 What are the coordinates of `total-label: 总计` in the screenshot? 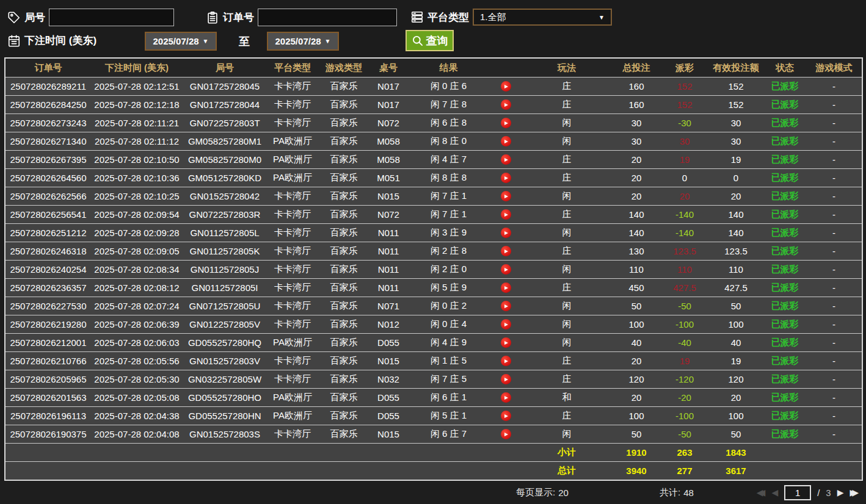 It's located at (567, 471).